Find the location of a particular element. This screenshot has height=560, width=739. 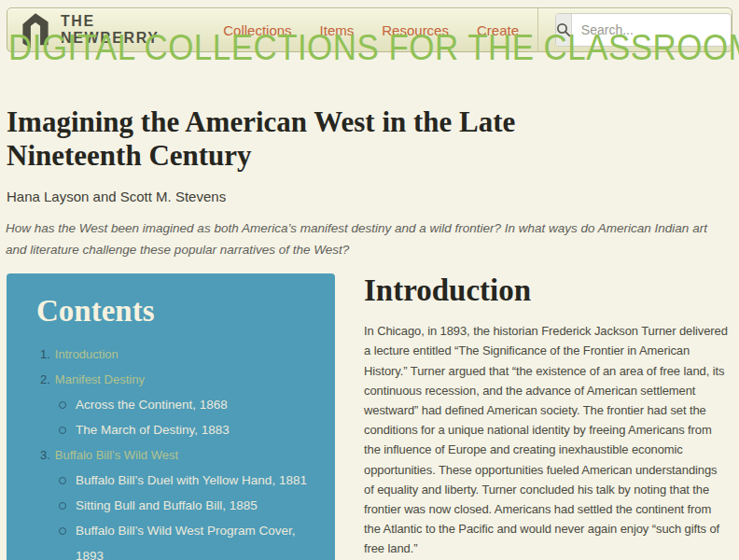

contents-sublist: Across the Continent, 1868The March of D… is located at coordinates (177, 417).